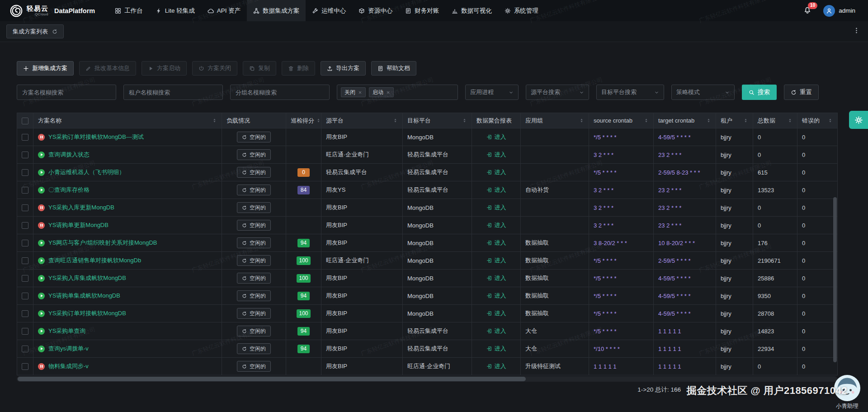 This screenshot has height=412, width=868. I want to click on plan-name-link: 查询旺店通销售单对接帆软MongDb, so click(90, 260).